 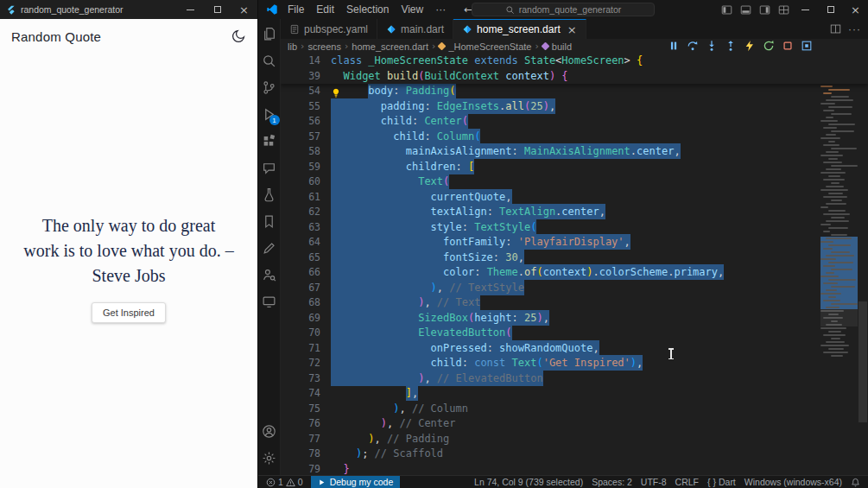 I want to click on scrollbar-thumb, so click(x=863, y=362).